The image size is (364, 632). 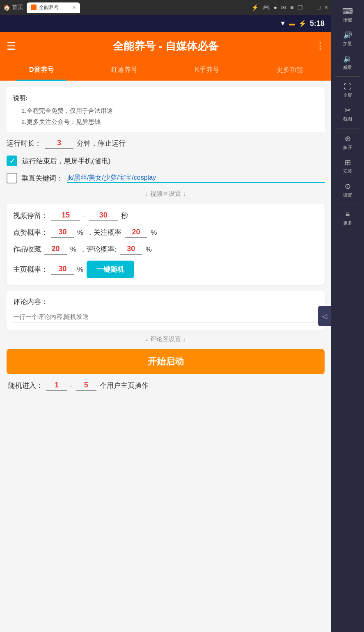 What do you see at coordinates (166, 111) in the screenshot?
I see `desc-line1: 1.全程完全免费，仅用于合法用途` at bounding box center [166, 111].